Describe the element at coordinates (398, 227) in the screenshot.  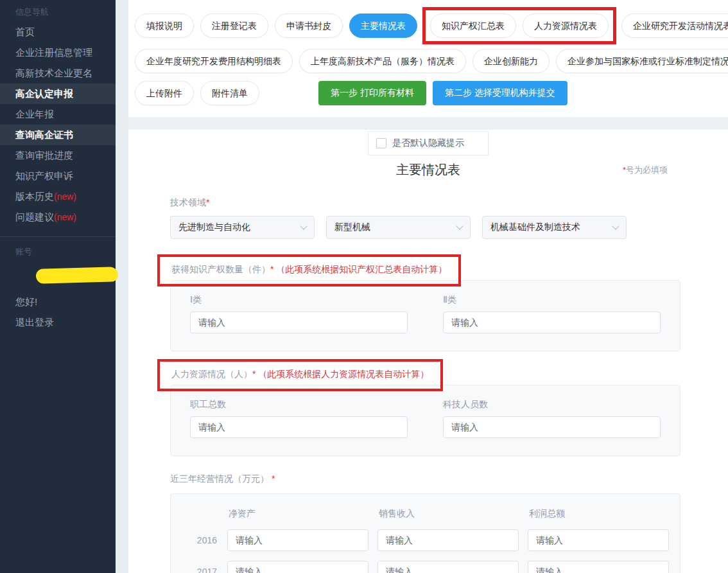
I see `tech-select-level2: 新型机械` at that location.